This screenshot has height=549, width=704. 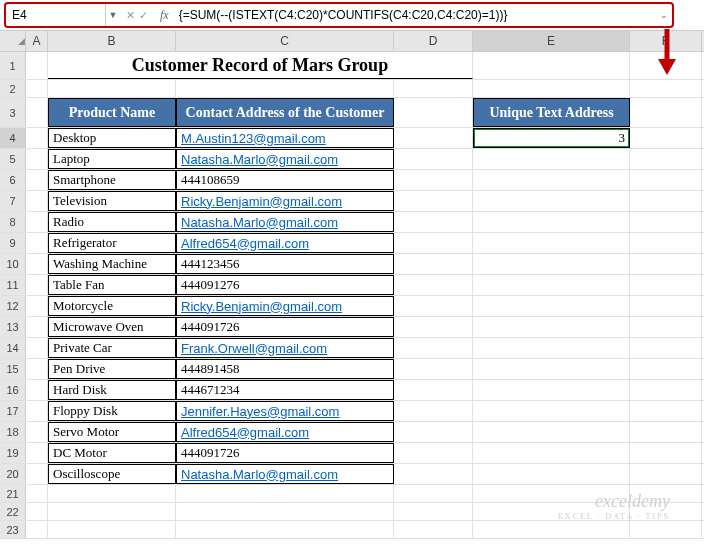 What do you see at coordinates (112, 306) in the screenshot?
I see `product-cell: Motorcycle` at bounding box center [112, 306].